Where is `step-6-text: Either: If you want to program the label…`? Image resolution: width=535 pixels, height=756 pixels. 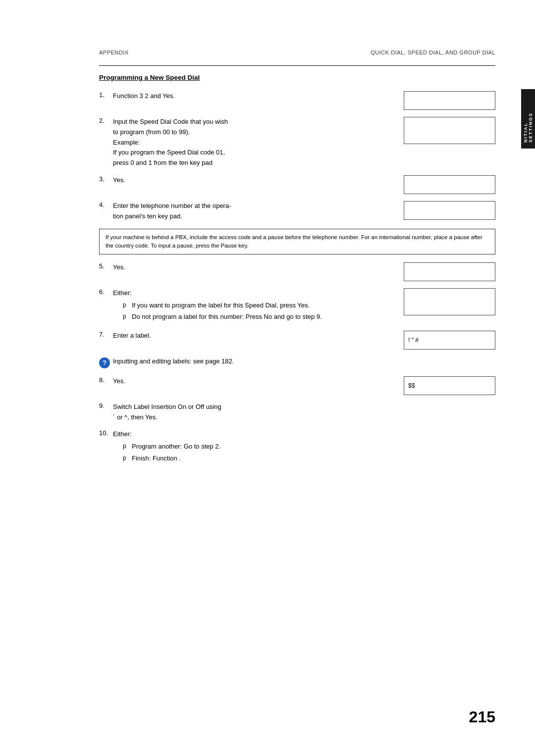
step-6-text: Either: If you want to program the label… is located at coordinates (259, 306).